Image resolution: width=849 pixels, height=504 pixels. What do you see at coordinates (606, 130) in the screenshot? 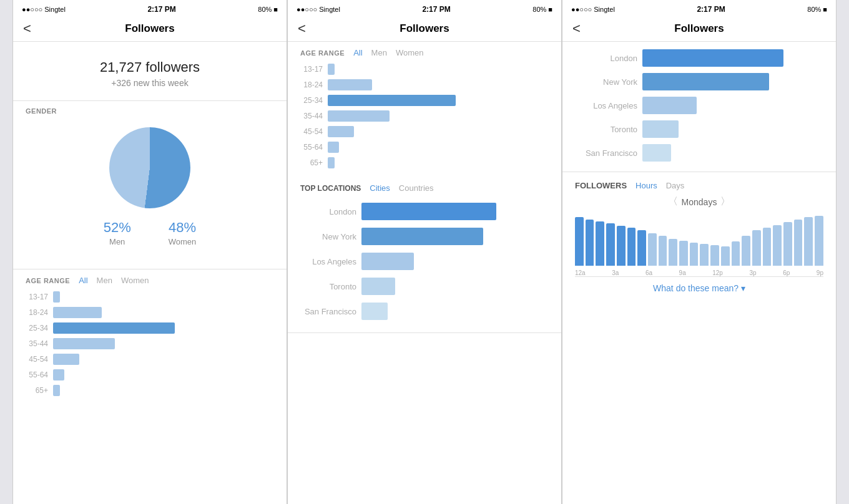
I see `city-label: Toronto` at bounding box center [606, 130].